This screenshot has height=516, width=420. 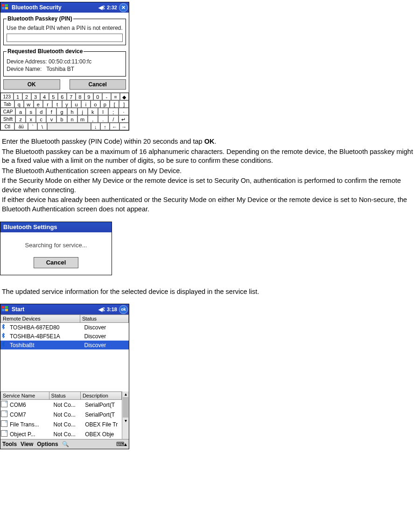 I want to click on key-x: x, so click(x=31, y=119).